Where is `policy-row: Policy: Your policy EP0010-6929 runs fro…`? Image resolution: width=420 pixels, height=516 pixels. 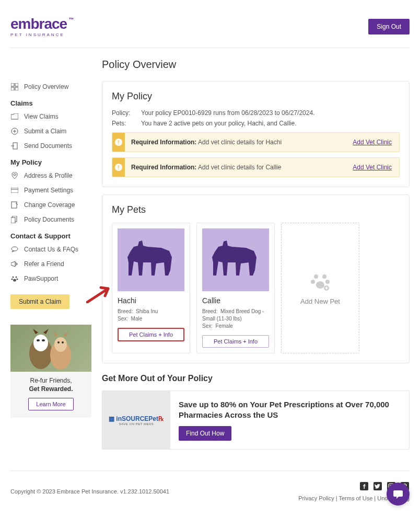 policy-row: Policy: Your policy EP0010-6929 runs fro… is located at coordinates (256, 113).